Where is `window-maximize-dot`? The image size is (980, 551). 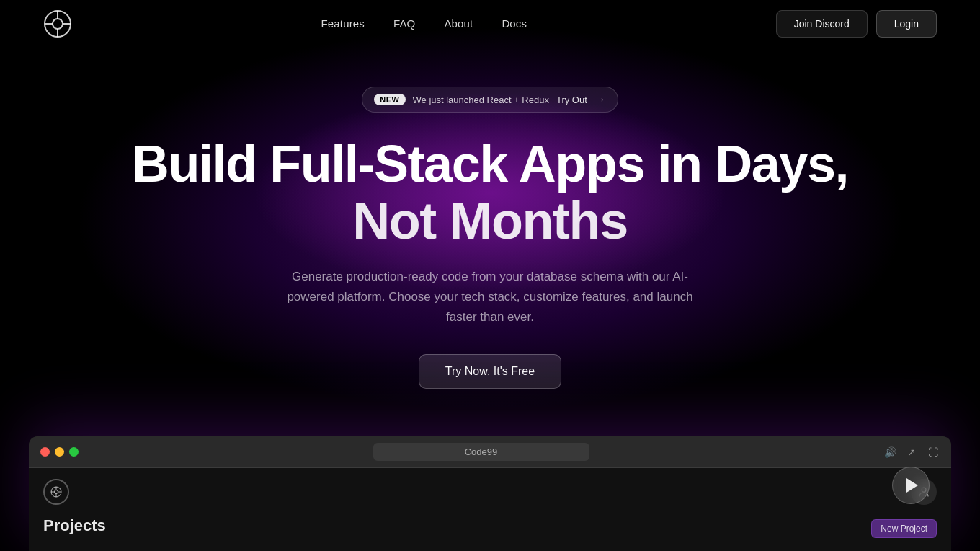 window-maximize-dot is located at coordinates (74, 451).